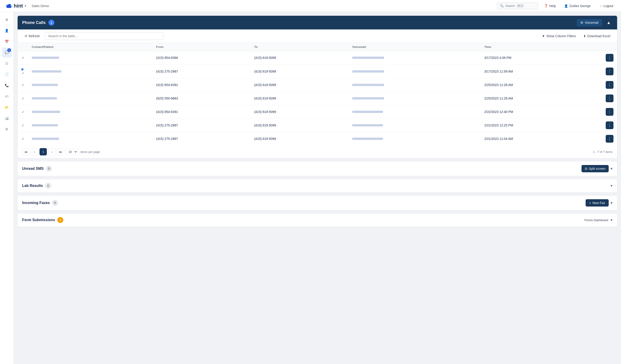 The height and width of the screenshot is (364, 621). What do you see at coordinates (317, 203) in the screenshot?
I see `incoming-faxes-row: Incoming Faxes 0 + New Fax ▾` at bounding box center [317, 203].